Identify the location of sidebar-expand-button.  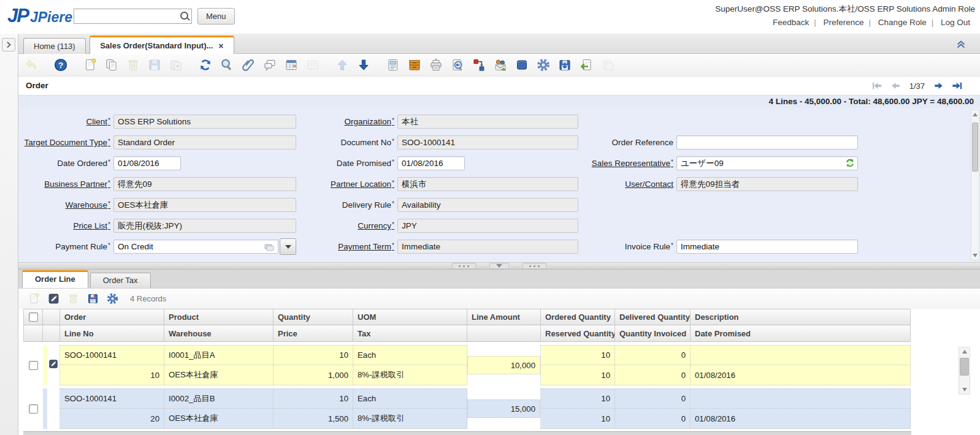
(9, 45).